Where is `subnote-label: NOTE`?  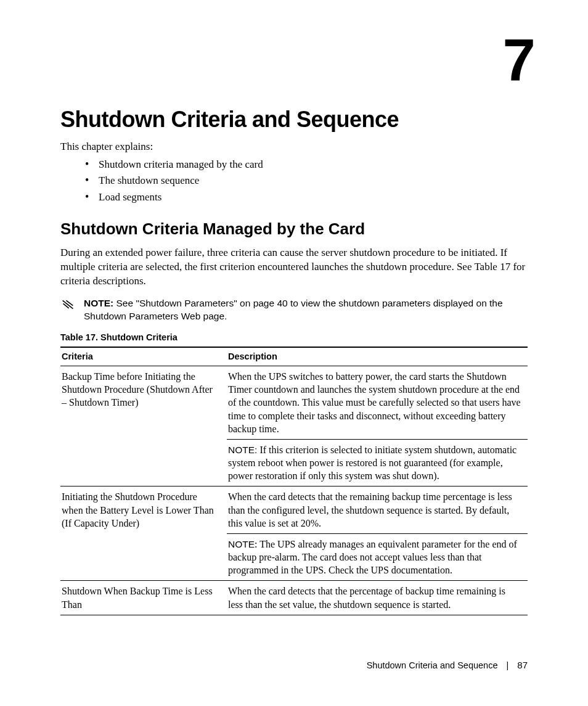 subnote-label: NOTE is located at coordinates (242, 544).